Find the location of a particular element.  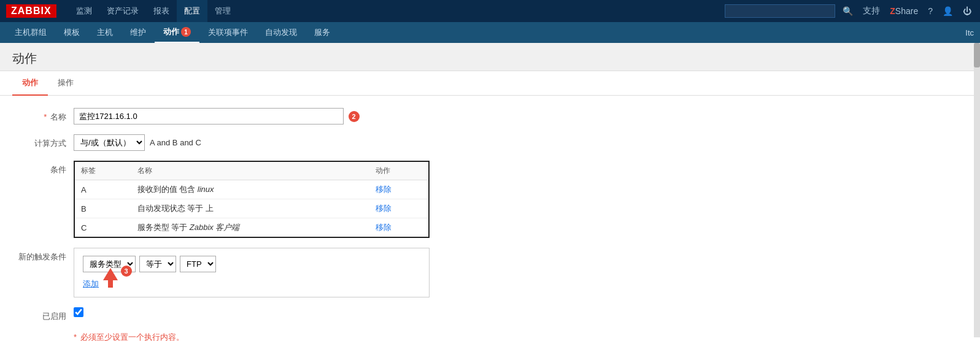

name-label: * 名称 is located at coordinates (46, 115).